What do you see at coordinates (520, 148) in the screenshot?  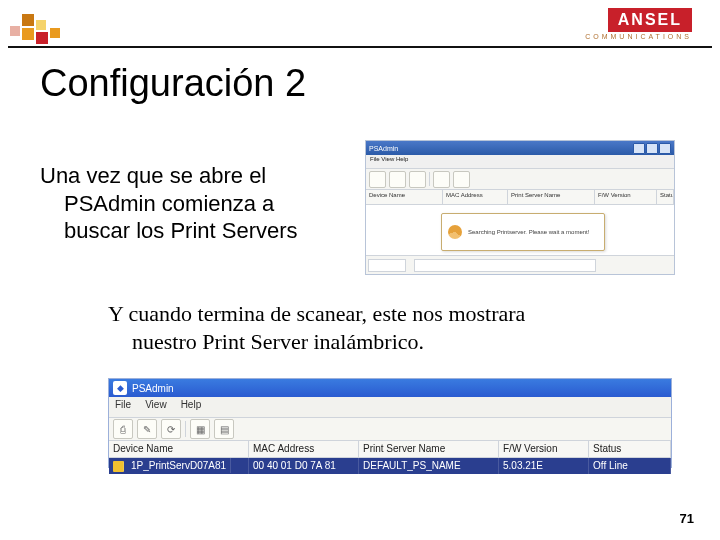 I see `window-titlebar: PSAdmin` at bounding box center [520, 148].